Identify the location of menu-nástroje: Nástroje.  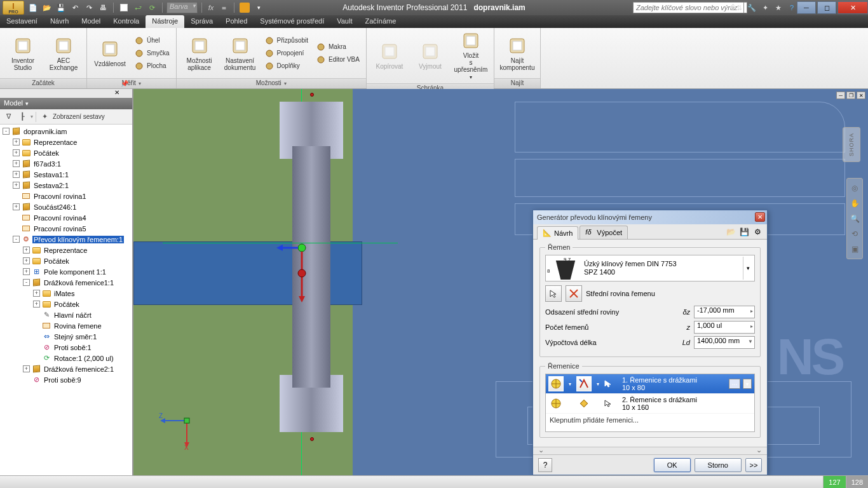
(165, 22).